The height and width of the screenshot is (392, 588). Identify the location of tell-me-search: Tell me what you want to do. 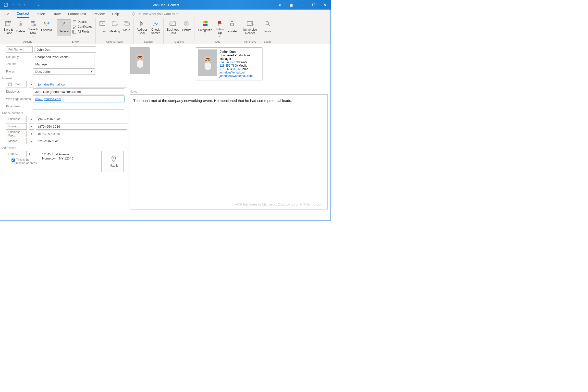
(156, 14).